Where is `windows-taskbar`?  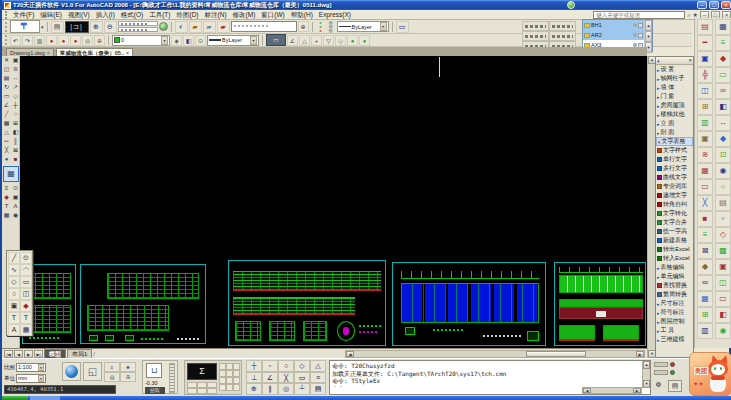
windows-taskbar is located at coordinates (366, 398).